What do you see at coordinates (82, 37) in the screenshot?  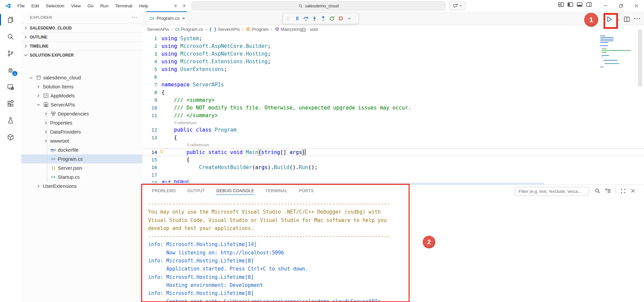 I see `section-outline: OUTLINE` at bounding box center [82, 37].